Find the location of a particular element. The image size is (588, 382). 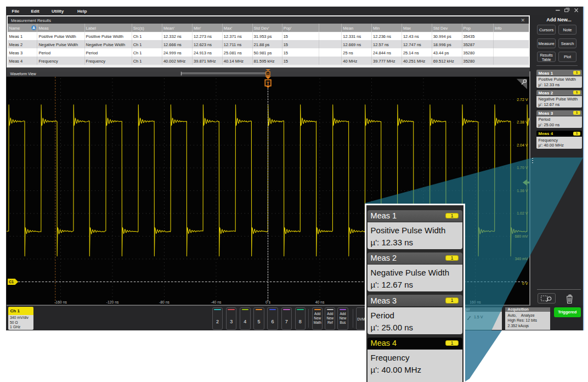

svg-text: 160 ns is located at coordinates (475, 302).